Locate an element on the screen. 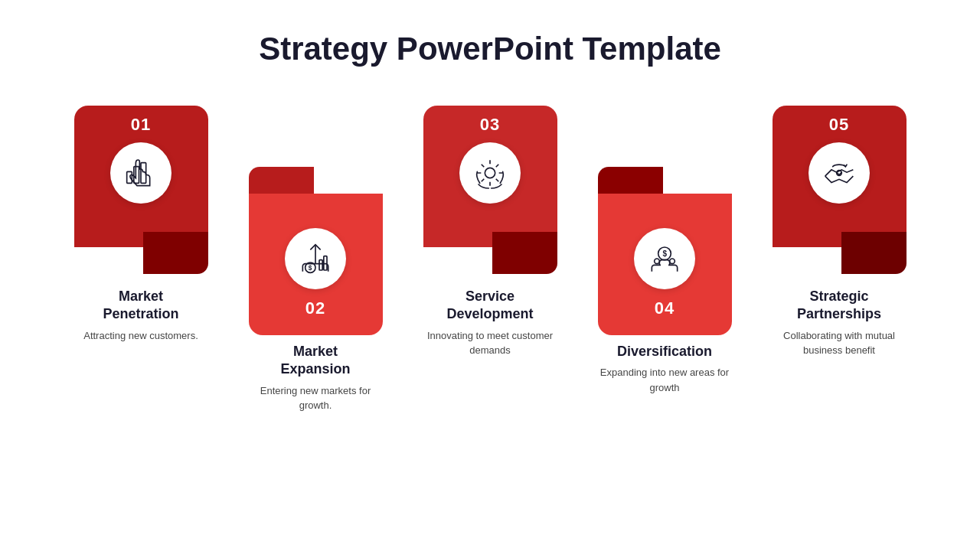  item-desc-2: Entering new markets for growth. is located at coordinates (315, 398).